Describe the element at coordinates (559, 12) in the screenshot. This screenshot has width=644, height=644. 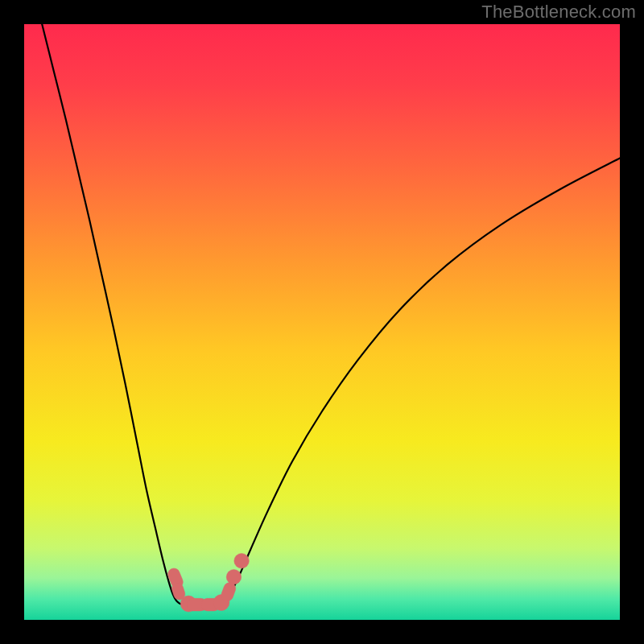
I see `watermark-text: TheBottleneck.com` at that location.